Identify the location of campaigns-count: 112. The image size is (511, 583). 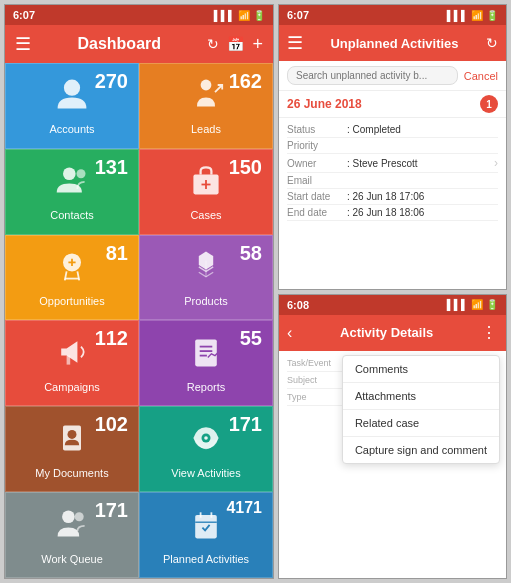
(112, 338).